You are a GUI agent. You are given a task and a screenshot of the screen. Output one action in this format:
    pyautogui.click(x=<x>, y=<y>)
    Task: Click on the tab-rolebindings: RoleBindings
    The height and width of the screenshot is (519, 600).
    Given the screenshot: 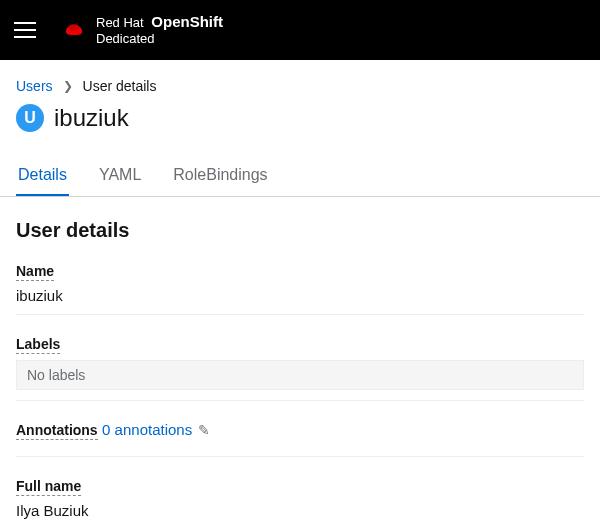 What is the action you would take?
    pyautogui.click(x=220, y=175)
    